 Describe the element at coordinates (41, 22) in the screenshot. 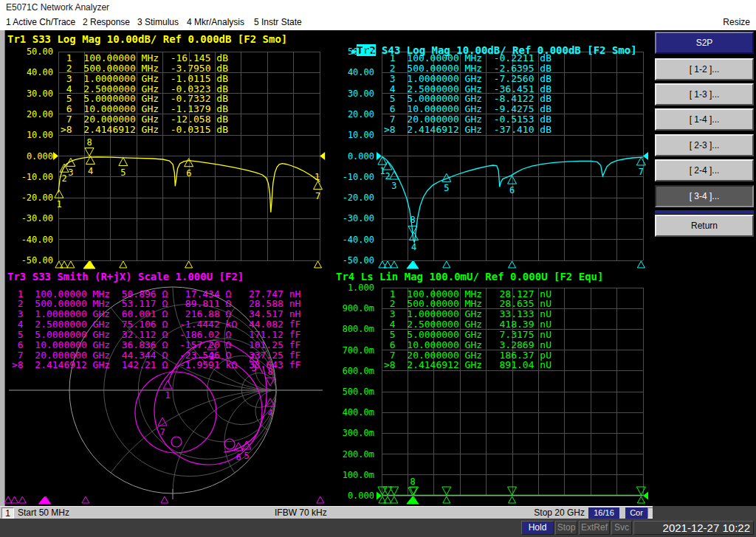

I see `menu-active-ch-trace: 1 Active Ch/Trace` at that location.